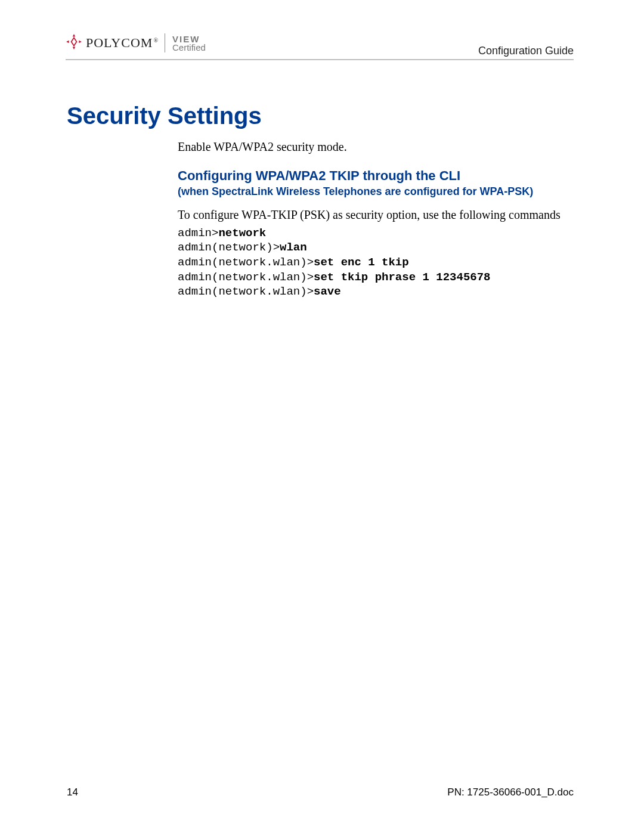 Image resolution: width=644 pixels, height=833 pixels. Describe the element at coordinates (165, 43) in the screenshot. I see `brand-divider` at that location.